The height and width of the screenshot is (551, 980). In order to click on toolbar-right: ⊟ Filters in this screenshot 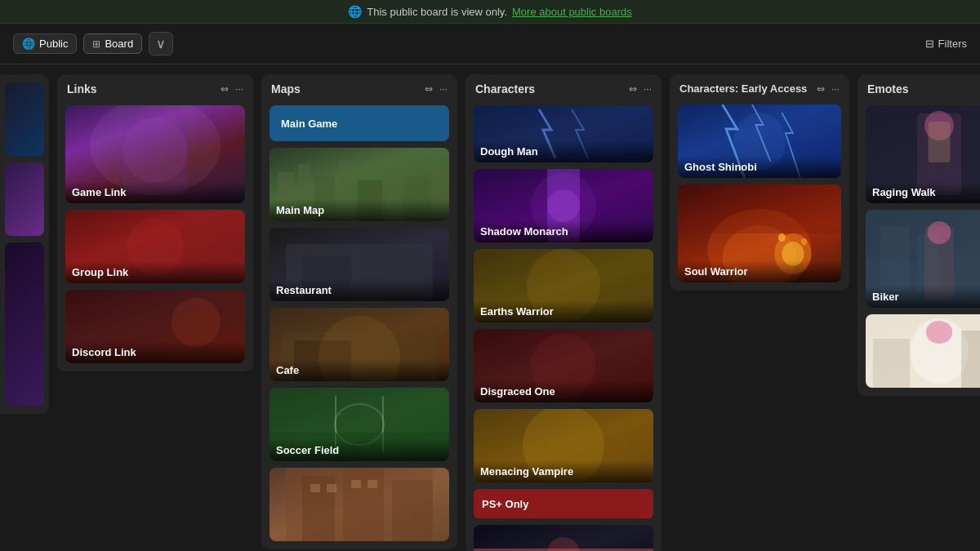, I will do `click(946, 44)`.